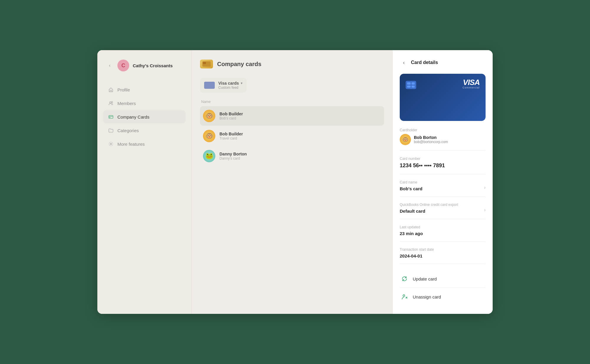 Image resolution: width=590 pixels, height=364 pixels. I want to click on detail-header: ‹ Card details, so click(442, 63).